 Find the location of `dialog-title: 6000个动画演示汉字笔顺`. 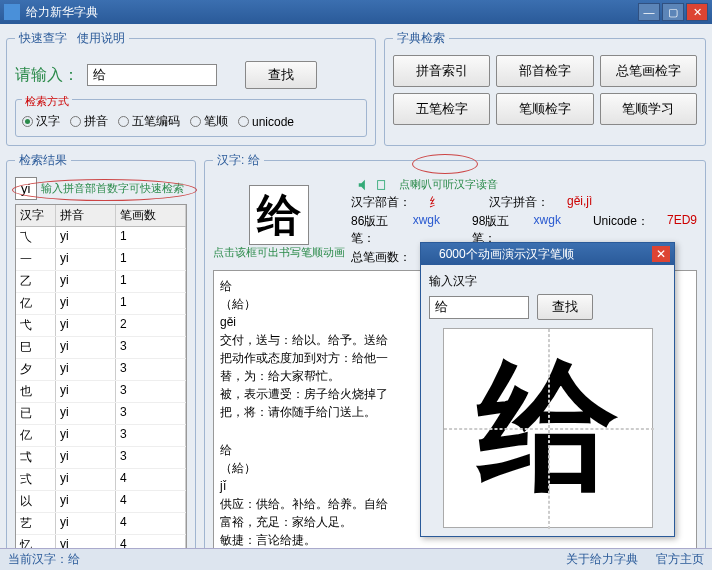

dialog-title: 6000个动画演示汉字笔顺 is located at coordinates (506, 254).